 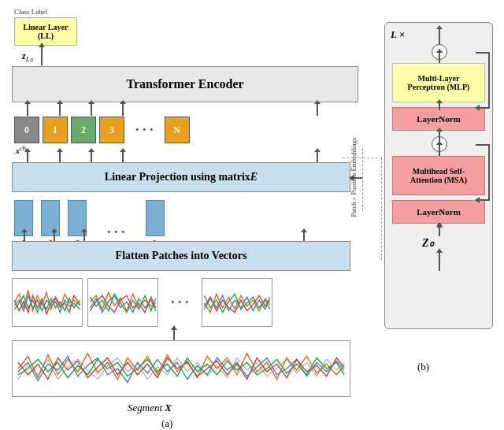 What do you see at coordinates (46, 32) in the screenshot?
I see `linear-layer-box: Linear Layer (LL)` at bounding box center [46, 32].